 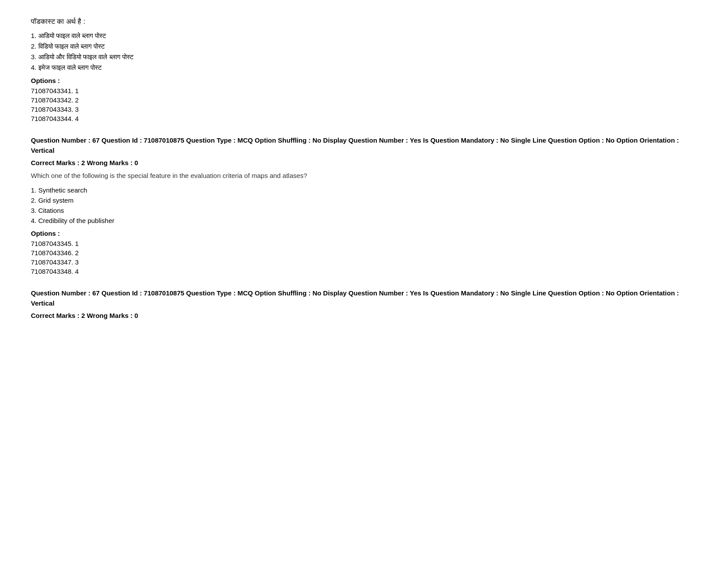 What do you see at coordinates (364, 46) in the screenshot?
I see `hindi-option-2: 2. विडियो फाइल वाले ब्लाग पोस्ट` at bounding box center [364, 46].